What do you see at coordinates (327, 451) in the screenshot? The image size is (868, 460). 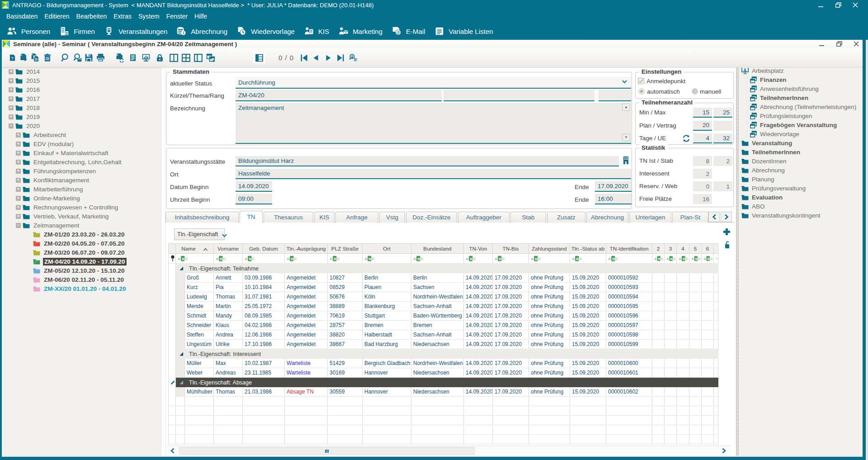 I see `scrollbar-thumb` at bounding box center [327, 451].